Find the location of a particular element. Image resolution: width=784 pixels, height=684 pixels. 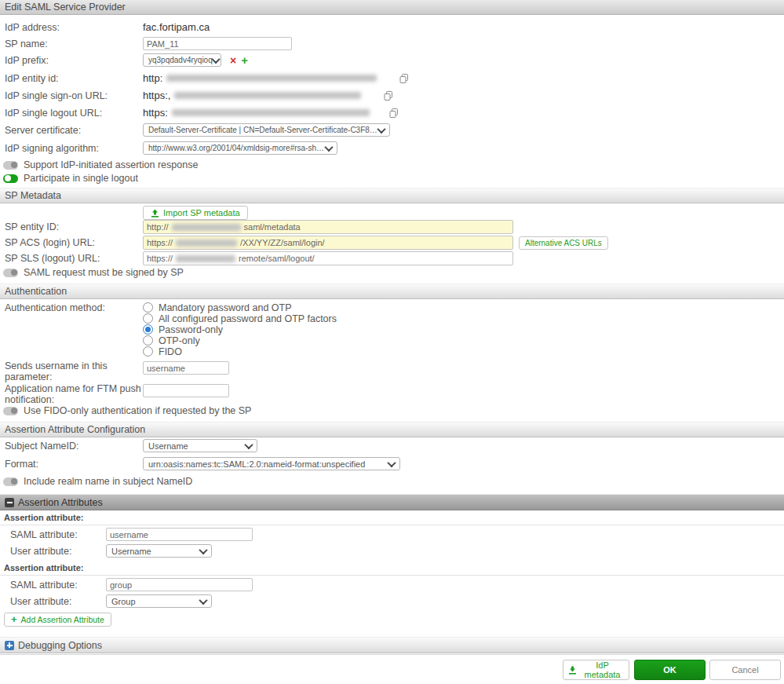

radio-option-otp-only: OTP-only is located at coordinates (240, 341).